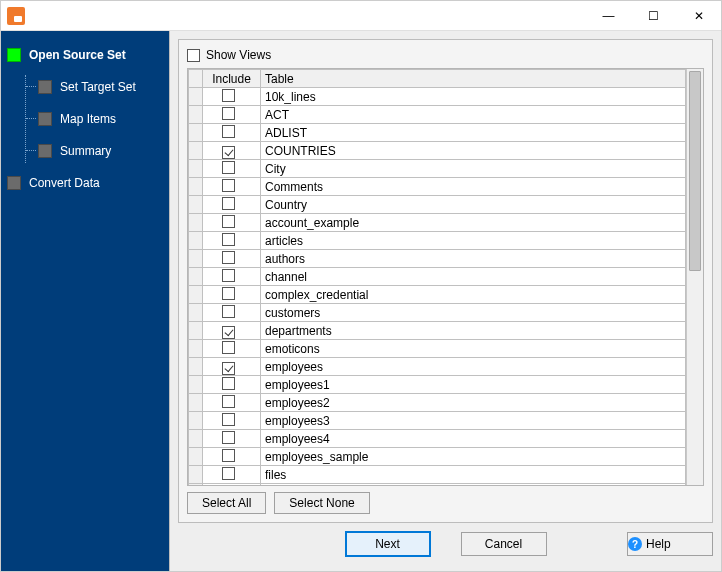  Describe the element at coordinates (438, 439) in the screenshot. I see `table-row: employees4` at that location.